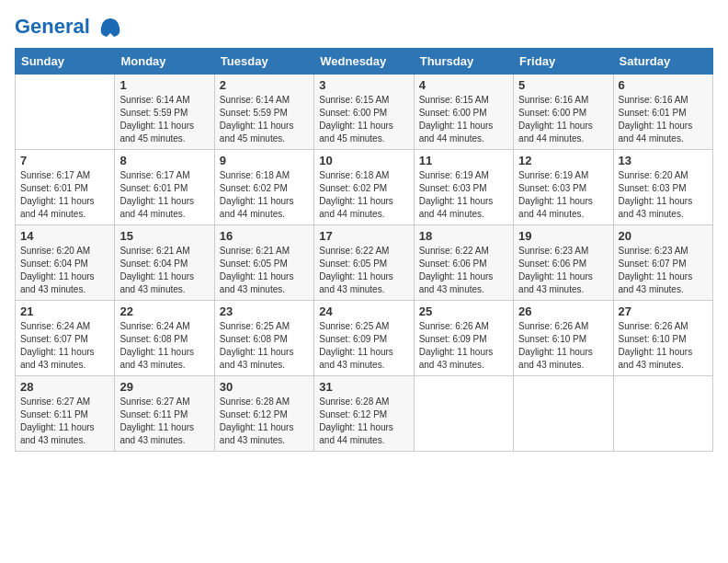 This screenshot has height=563, width=728. I want to click on calendar-cell: 26Sunrise: 6:26 AM Sunset: 6:10 PM Dayli…, so click(563, 339).